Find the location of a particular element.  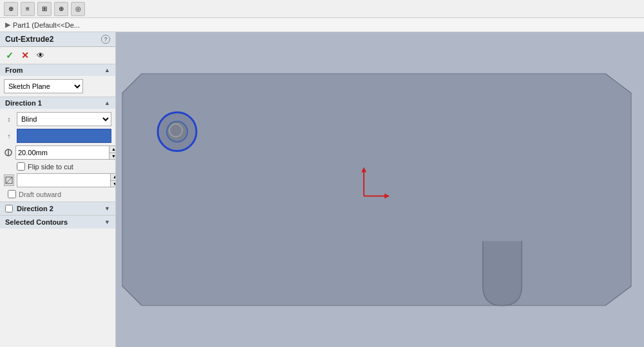

selected-contours-section: Selected Contours ▼ is located at coordinates (58, 222).